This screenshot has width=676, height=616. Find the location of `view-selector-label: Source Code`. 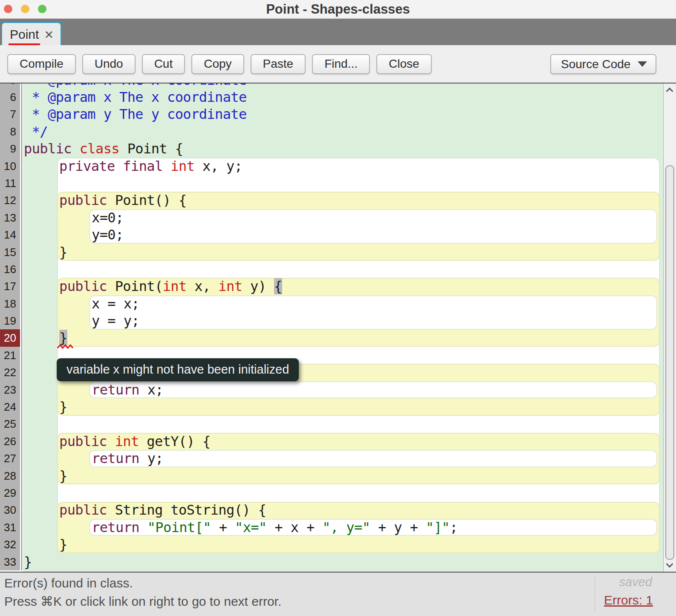

view-selector-label: Source Code is located at coordinates (596, 64).